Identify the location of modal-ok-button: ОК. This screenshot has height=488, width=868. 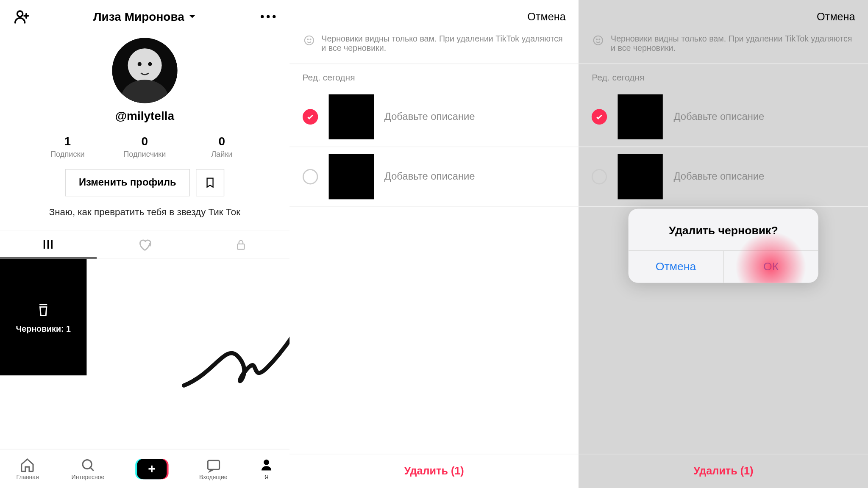
(771, 267).